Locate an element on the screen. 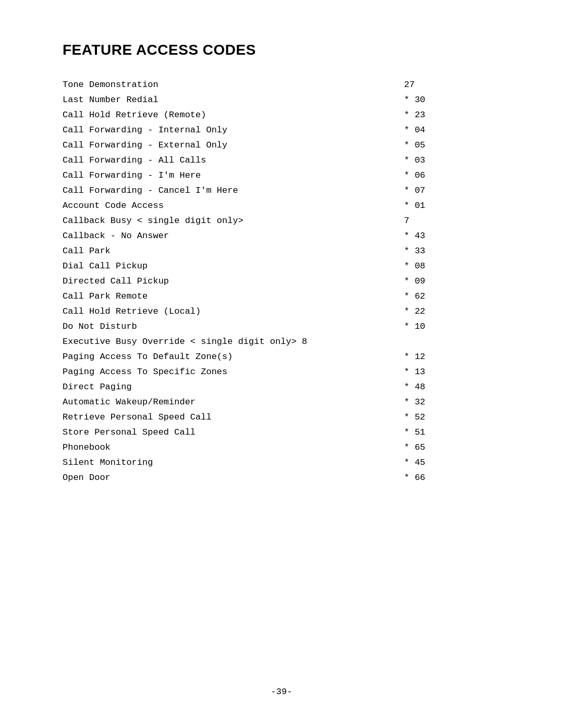 The height and width of the screenshot is (728, 563). feature-label: Paging Access To Default Zone(s) is located at coordinates (230, 356).